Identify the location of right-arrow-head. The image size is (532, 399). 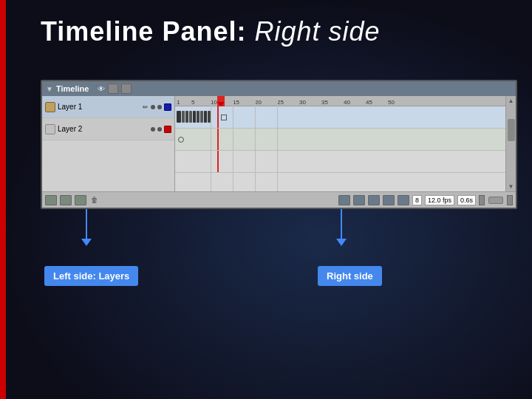
(341, 242).